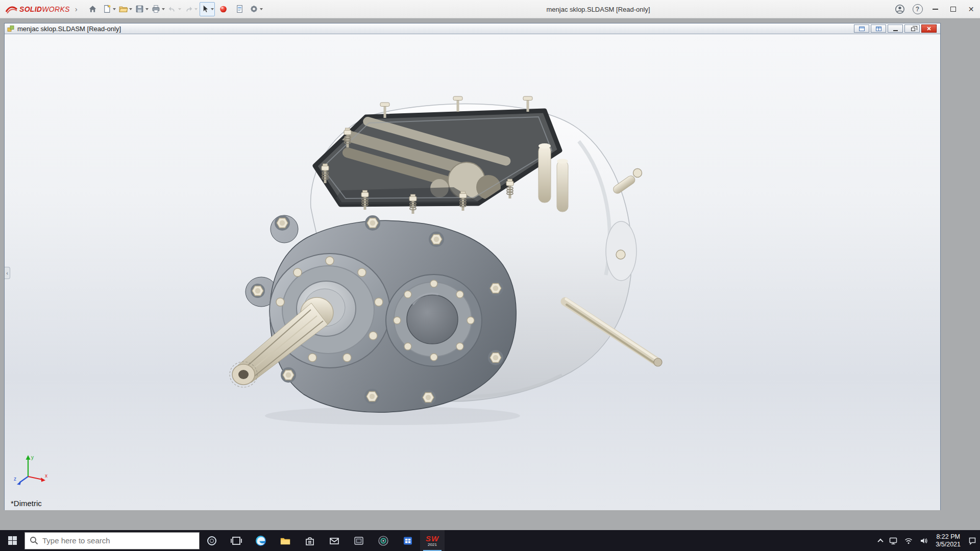 Image resolution: width=980 pixels, height=551 pixels. What do you see at coordinates (971, 9) in the screenshot?
I see `close-button: ✕` at bounding box center [971, 9].